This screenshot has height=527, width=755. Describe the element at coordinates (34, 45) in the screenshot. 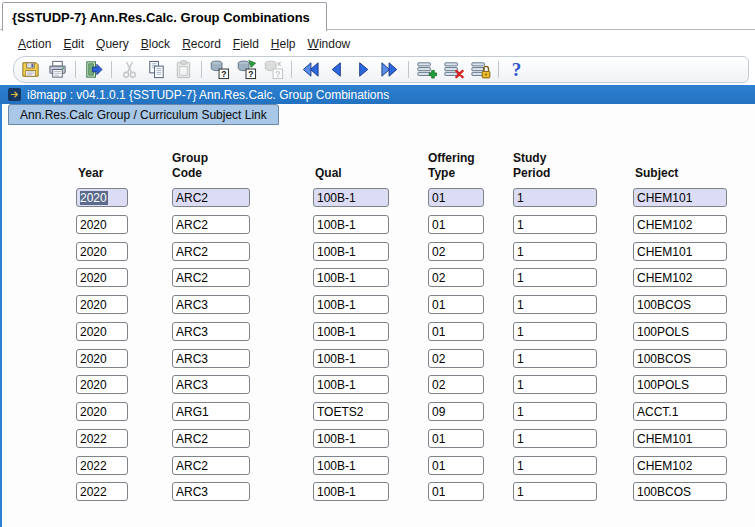

I see `menu-action: Action` at that location.